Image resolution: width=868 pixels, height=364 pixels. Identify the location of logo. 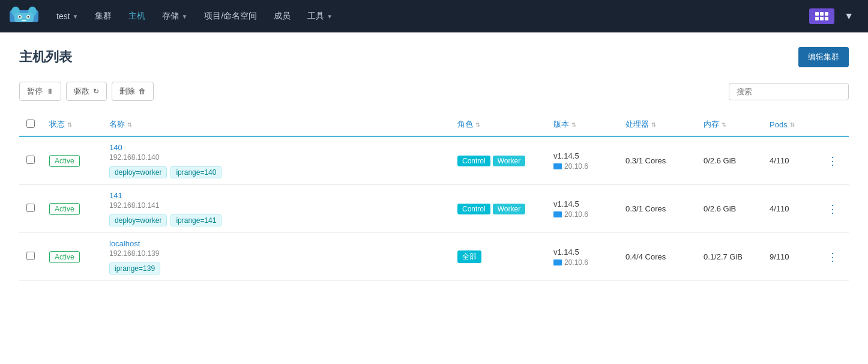
(24, 16).